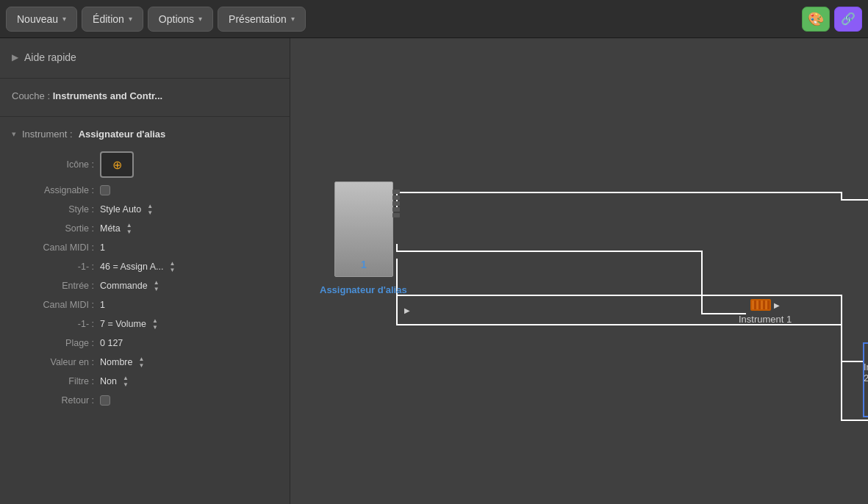  Describe the element at coordinates (115, 382) in the screenshot. I see `filtre-stepper-row: Non ▲ ▼` at that location.